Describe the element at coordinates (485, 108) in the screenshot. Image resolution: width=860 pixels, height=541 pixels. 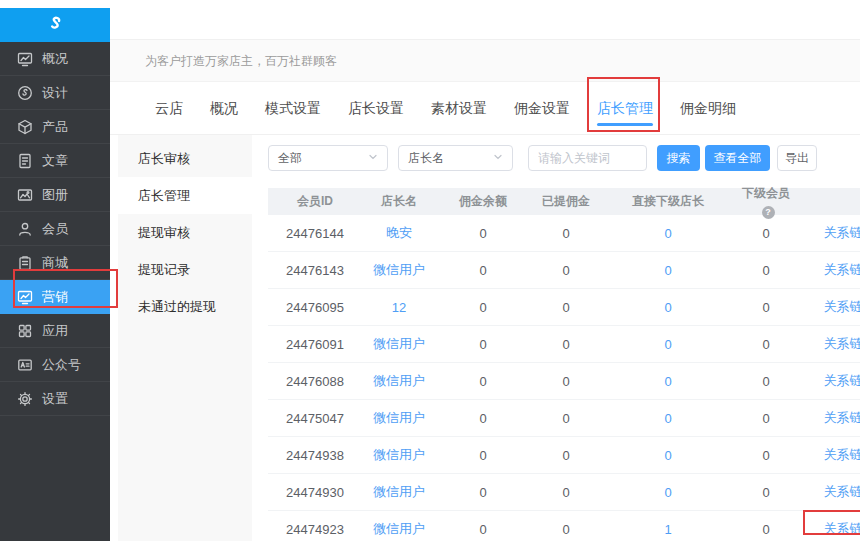
I see `tab-bar: 云店概况模式设置店长设置素材设置佣金设置店长管理佣金明细` at that location.